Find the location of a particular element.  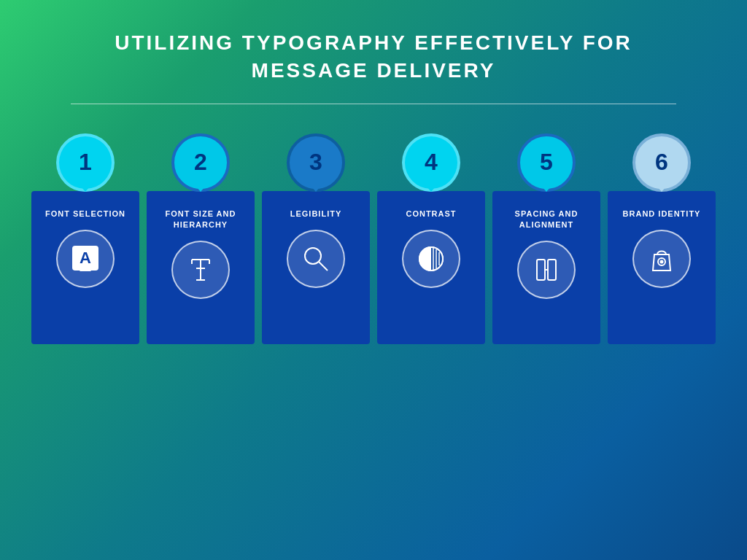

card-body-5: SPACING AND ALIGNMENT is located at coordinates (546, 268).